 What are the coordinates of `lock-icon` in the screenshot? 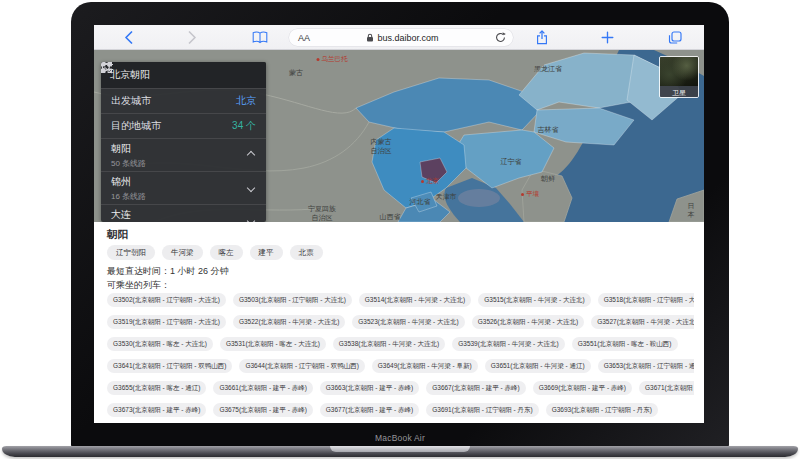 It's located at (370, 38).